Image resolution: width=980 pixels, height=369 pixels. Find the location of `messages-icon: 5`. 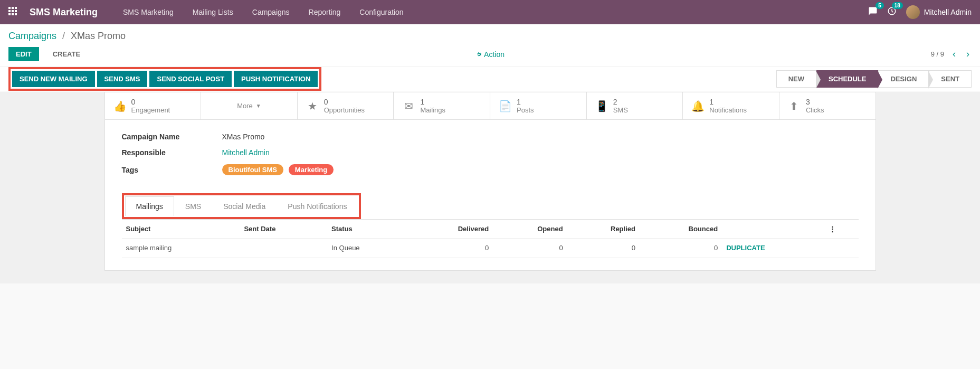

messages-icon: 5 is located at coordinates (873, 12).